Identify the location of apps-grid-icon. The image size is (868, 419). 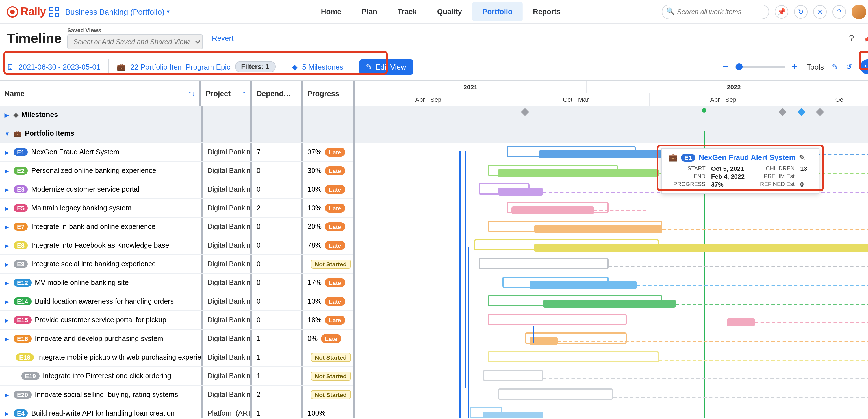
(55, 11).